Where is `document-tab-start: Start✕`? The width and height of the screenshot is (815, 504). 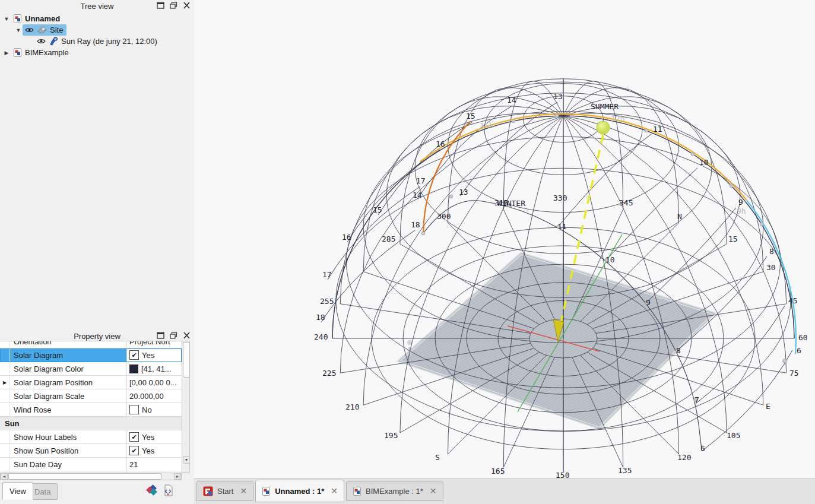 document-tab-start: Start✕ is located at coordinates (225, 491).